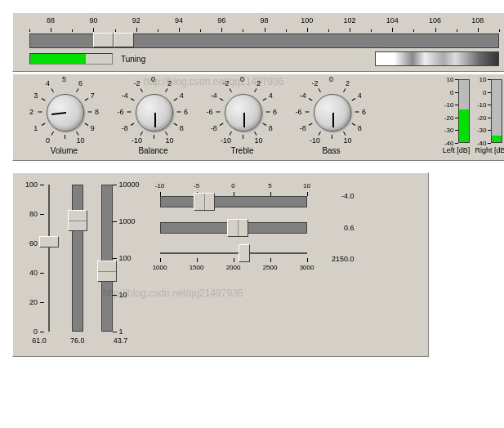  What do you see at coordinates (78, 341) in the screenshot?
I see `vslider-value: 76.0` at bounding box center [78, 341].